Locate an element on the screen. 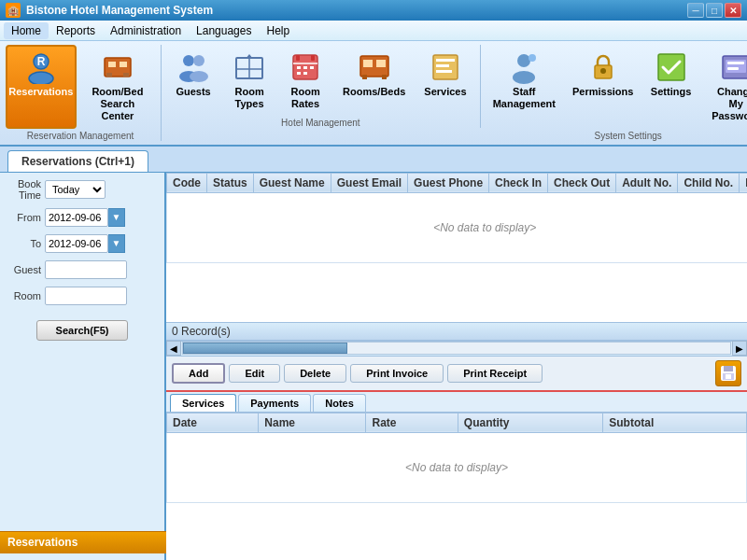 This screenshot has height=560, width=747. from-date-input is located at coordinates (77, 217).